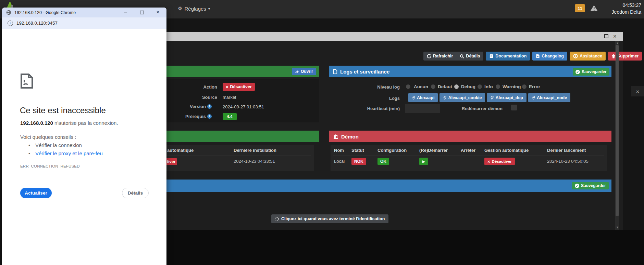  I want to click on modal-scrollbar-thumb, so click(617, 131).